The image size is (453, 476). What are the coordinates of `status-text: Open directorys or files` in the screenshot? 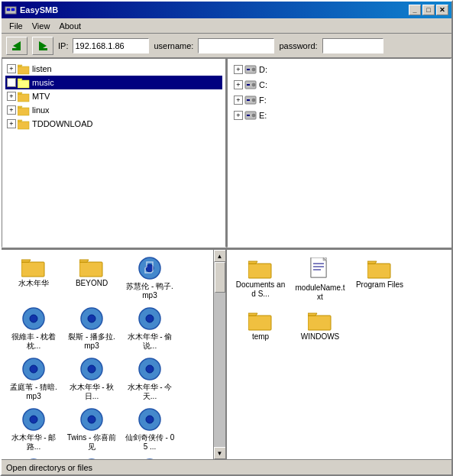 It's located at (49, 468).